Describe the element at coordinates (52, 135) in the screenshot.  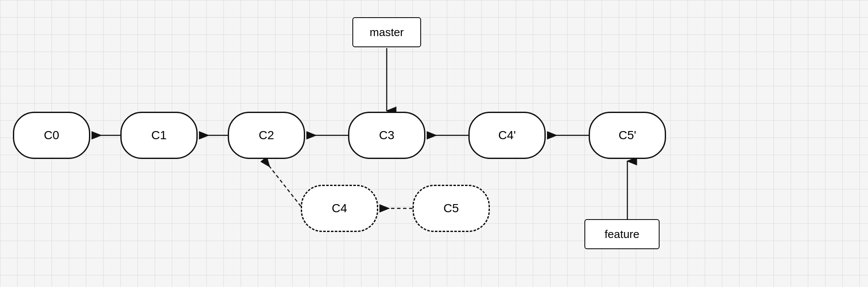
I see `commit-c0-label: C0` at that location.